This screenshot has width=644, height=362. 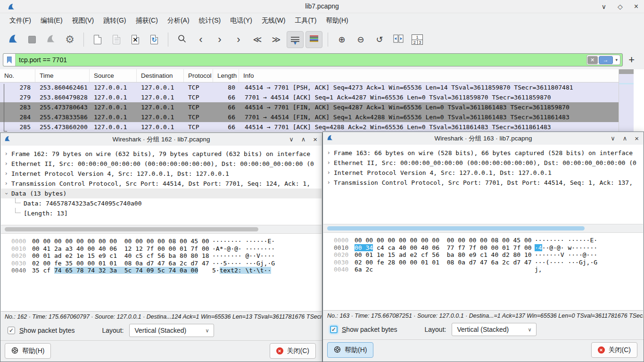 What do you see at coordinates (98, 40) in the screenshot?
I see `open-file-button` at bounding box center [98, 40].